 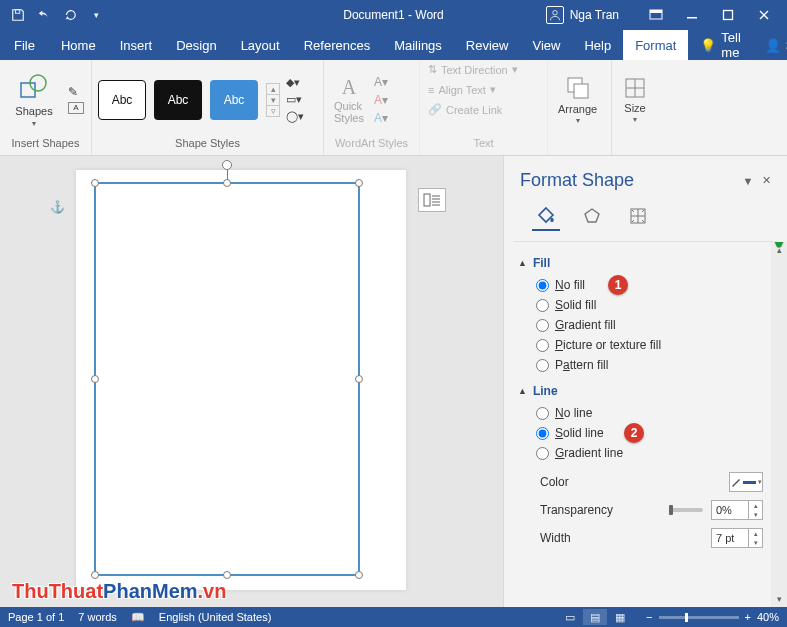 I want to click on picture-fill-radio: Picture or texture fill, so click(x=658, y=345).